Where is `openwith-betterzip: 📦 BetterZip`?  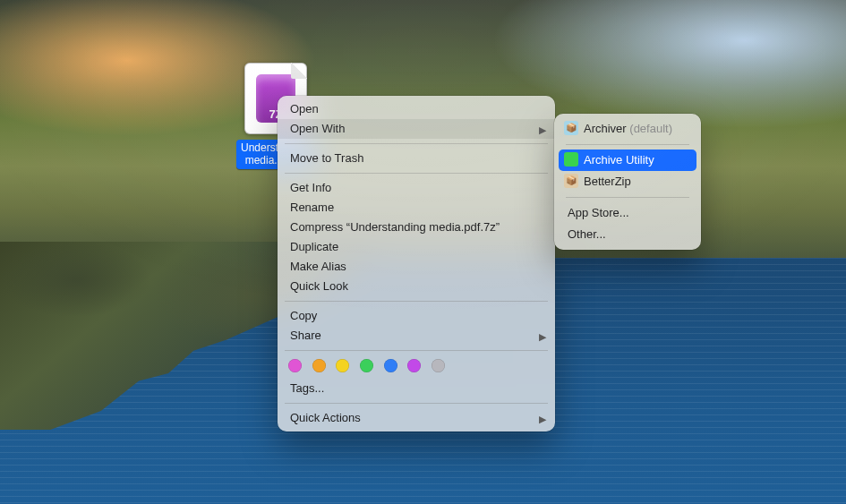
openwith-betterzip: 📦 BetterZip is located at coordinates (628, 182).